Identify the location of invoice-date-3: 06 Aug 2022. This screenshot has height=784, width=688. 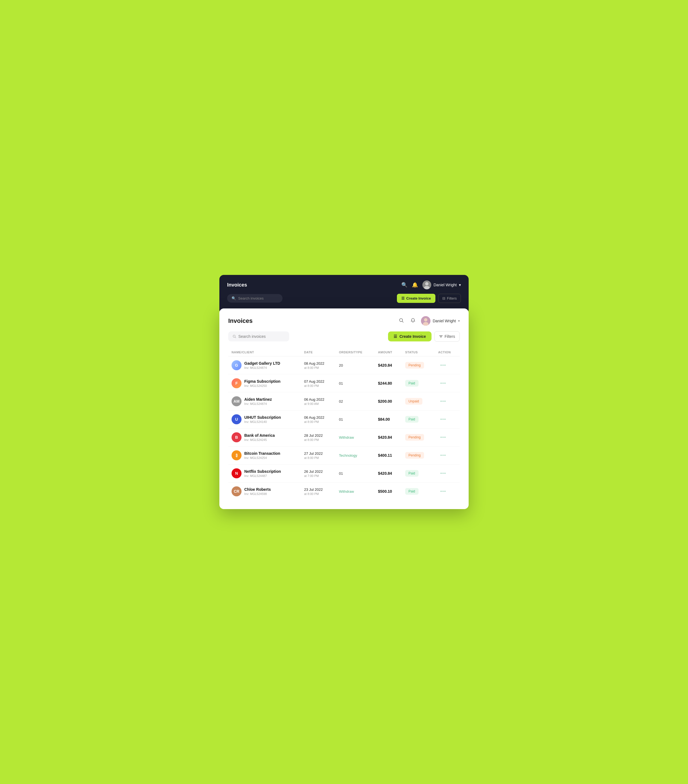
(318, 417).